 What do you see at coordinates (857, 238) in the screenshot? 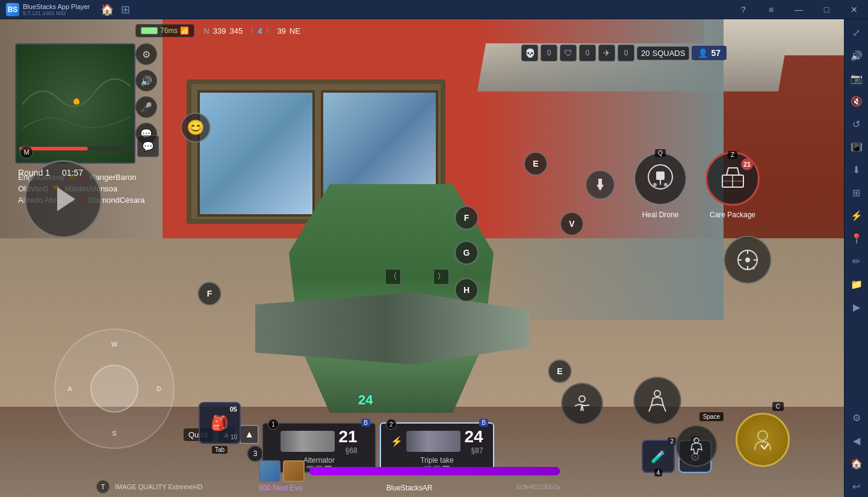
I see `location-sidebar-icon: 📍` at bounding box center [857, 238].